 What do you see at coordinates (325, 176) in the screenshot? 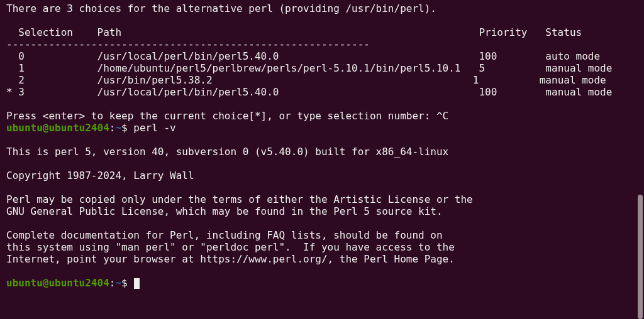
I see `perl-copyright-line: Copyright 1987-2024, Larry Wall` at bounding box center [325, 176].